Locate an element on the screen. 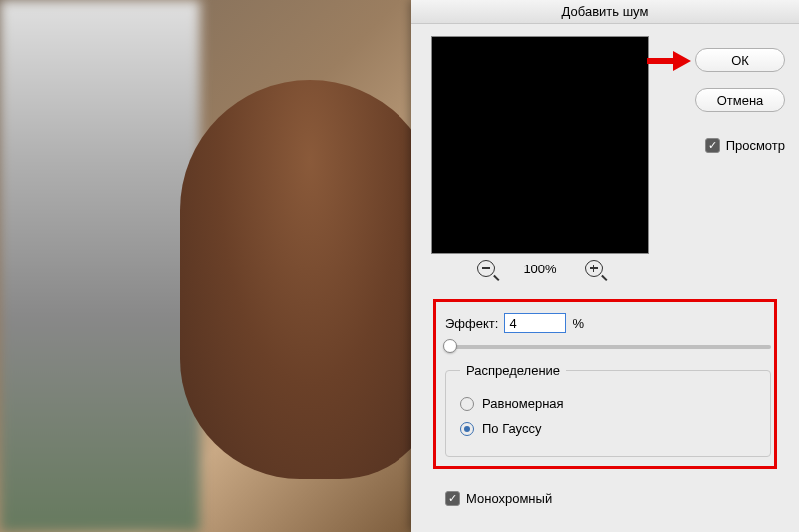  distribution-group-label: Распределение is located at coordinates (513, 371).